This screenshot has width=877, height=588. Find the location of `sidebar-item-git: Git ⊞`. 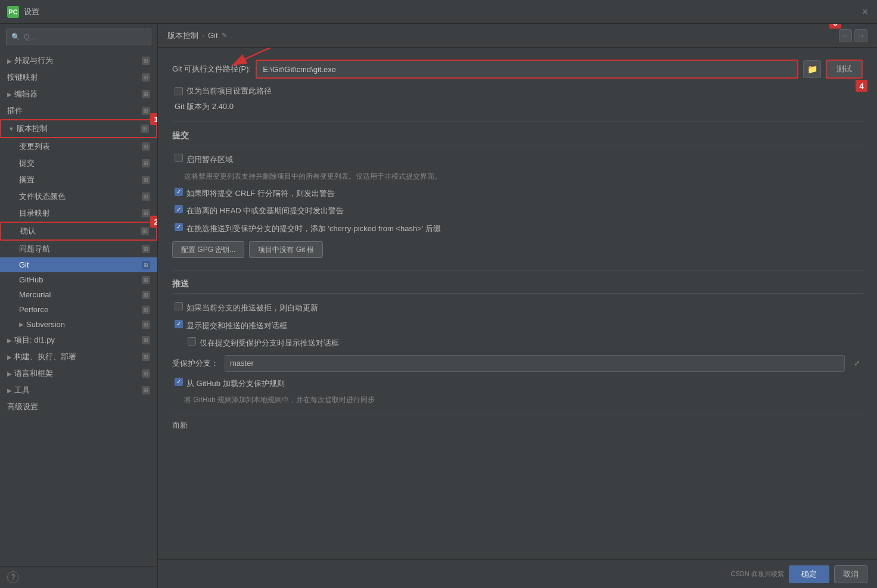

sidebar-item-git: Git ⊞ is located at coordinates (79, 265).